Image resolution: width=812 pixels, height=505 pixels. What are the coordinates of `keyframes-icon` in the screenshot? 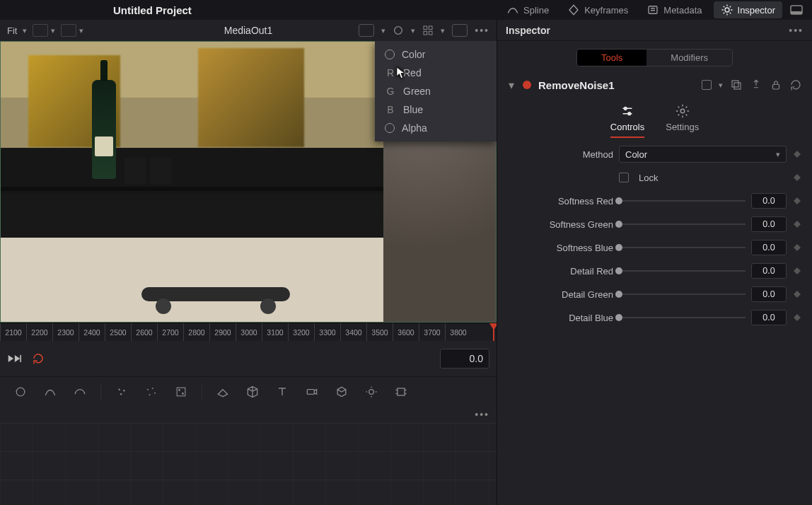 It's located at (574, 10).